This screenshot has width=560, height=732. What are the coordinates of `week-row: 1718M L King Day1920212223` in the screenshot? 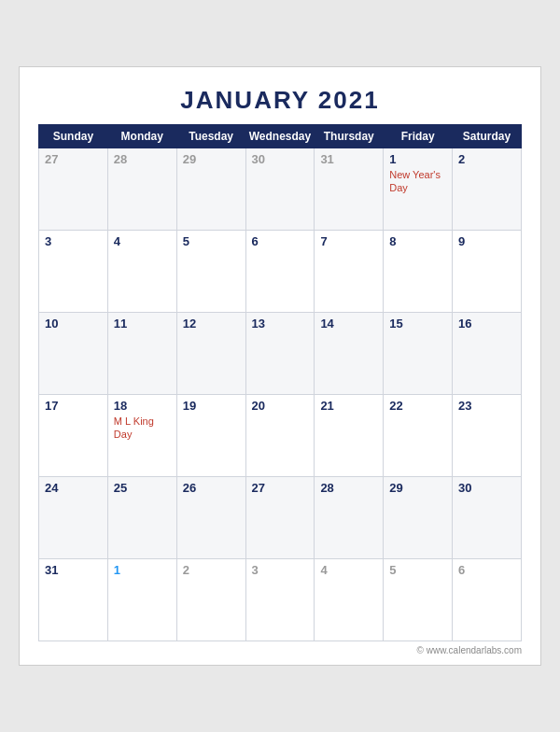 It's located at (280, 436).